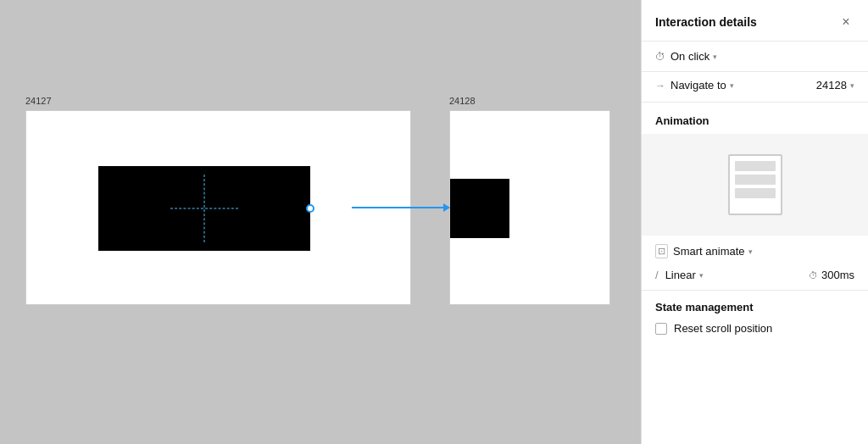 The image size is (868, 444). What do you see at coordinates (853, 86) in the screenshot?
I see `target-dropdown-icon: ▾` at bounding box center [853, 86].